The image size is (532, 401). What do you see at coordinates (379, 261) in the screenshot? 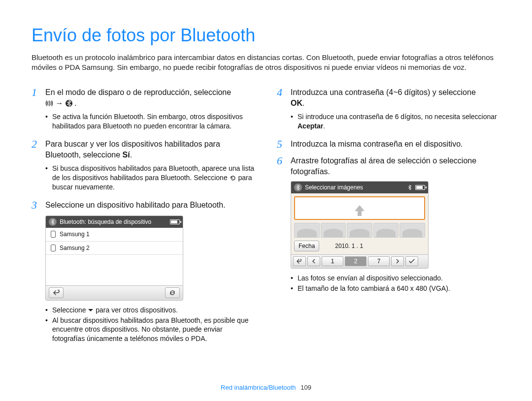
I see `page-7: 7` at bounding box center [379, 261].